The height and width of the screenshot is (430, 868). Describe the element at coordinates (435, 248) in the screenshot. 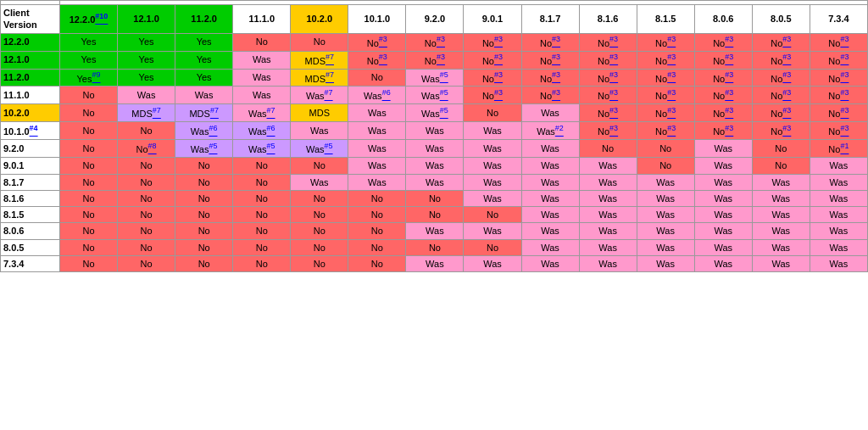

I see `cell-r12-c6: No` at that location.